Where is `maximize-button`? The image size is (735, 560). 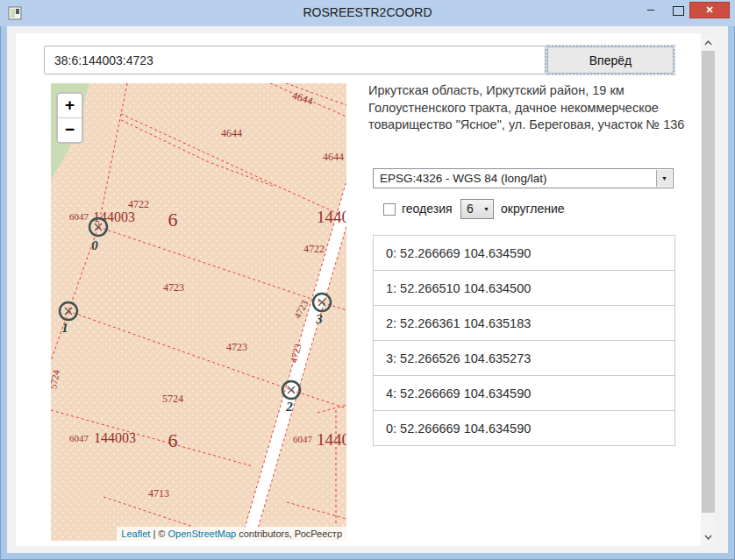
maximize-button is located at coordinates (678, 11).